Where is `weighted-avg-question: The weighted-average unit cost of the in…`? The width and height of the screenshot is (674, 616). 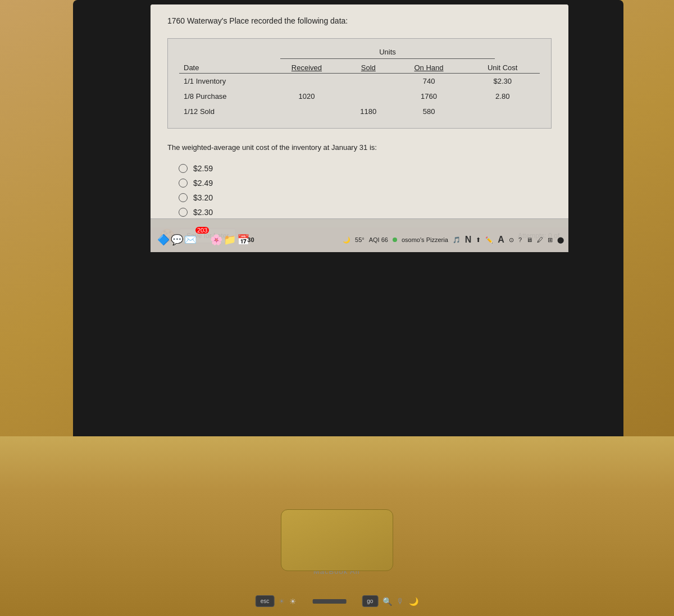
weighted-avg-question: The weighted-average unit cost of the in… is located at coordinates (359, 148).